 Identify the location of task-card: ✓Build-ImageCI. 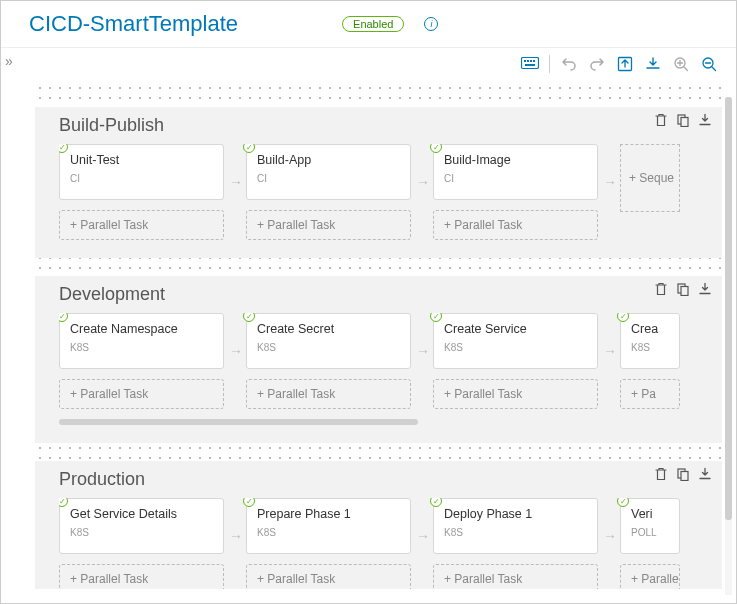
(516, 172).